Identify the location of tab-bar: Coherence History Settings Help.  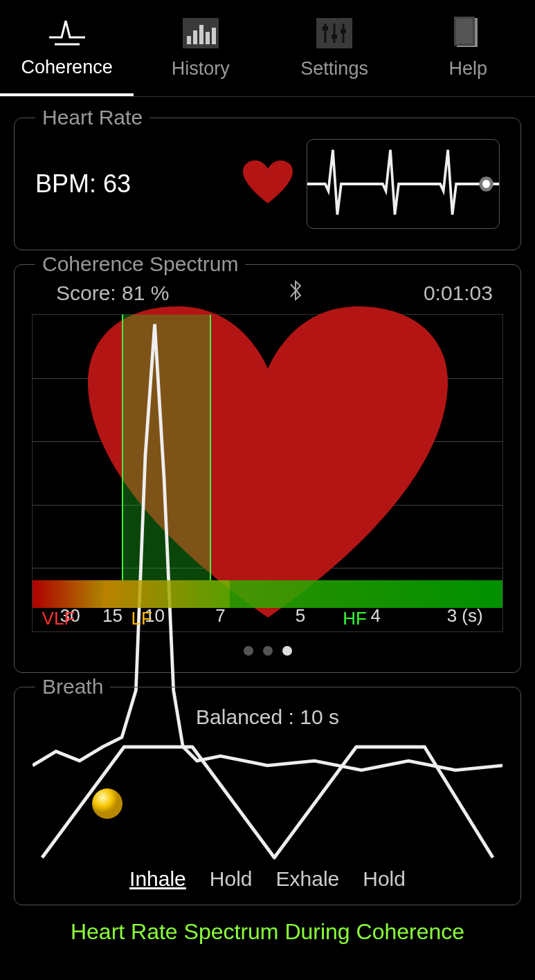
(267, 48).